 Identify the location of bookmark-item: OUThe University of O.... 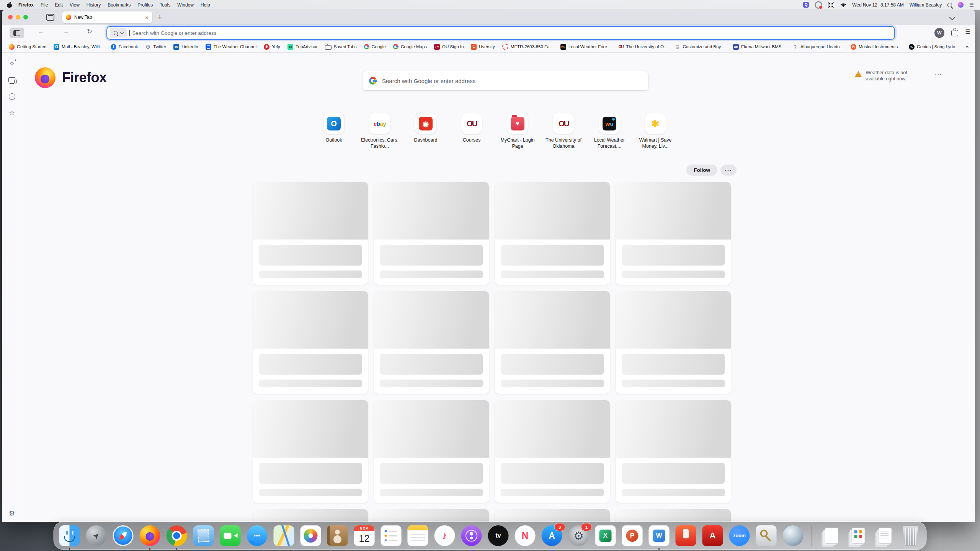
(642, 47).